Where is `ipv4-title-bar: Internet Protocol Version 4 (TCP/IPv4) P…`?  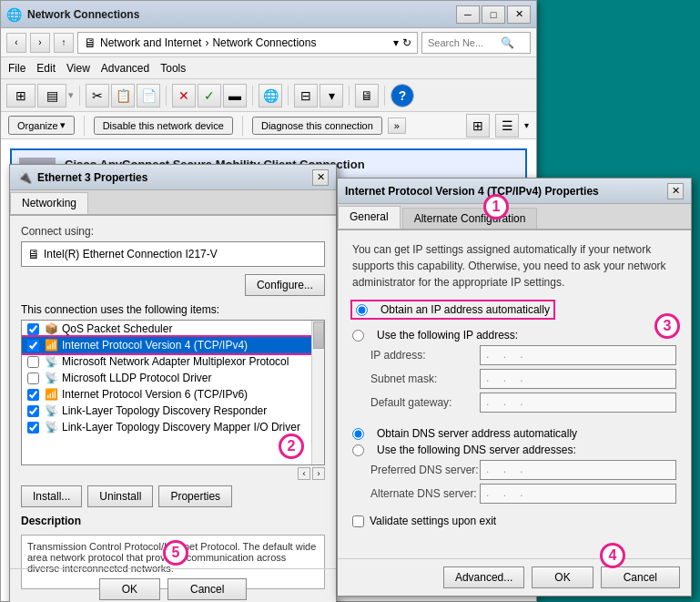
ipv4-title-bar: Internet Protocol Version 4 (TCP/IPv4) P… is located at coordinates (514, 191).